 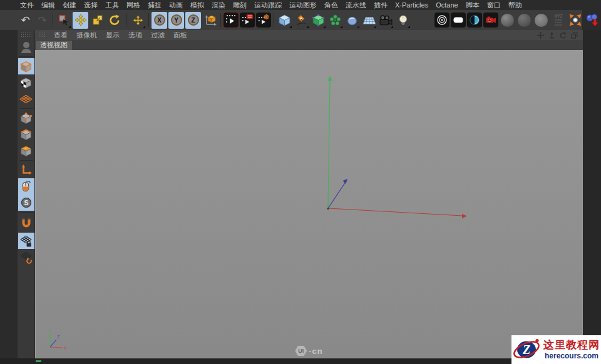 I want to click on workplane-mode-button, so click(x=26, y=99).